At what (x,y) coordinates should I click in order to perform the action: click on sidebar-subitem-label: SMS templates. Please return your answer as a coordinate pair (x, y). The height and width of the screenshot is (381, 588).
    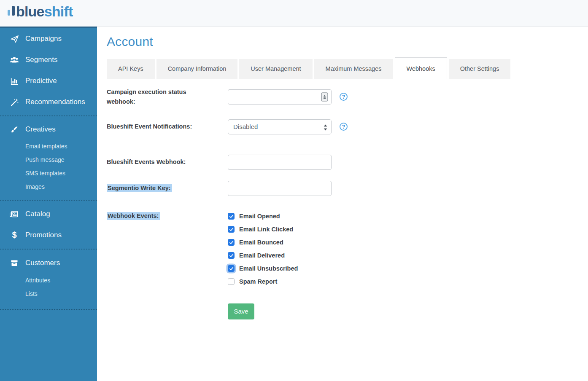
    Looking at the image, I should click on (46, 173).